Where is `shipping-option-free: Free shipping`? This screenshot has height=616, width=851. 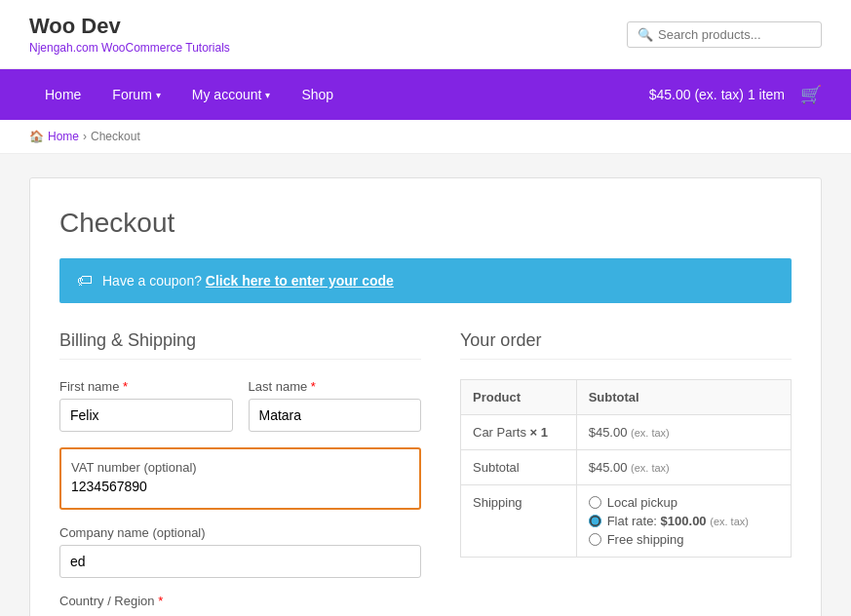 shipping-option-free: Free shipping is located at coordinates (684, 540).